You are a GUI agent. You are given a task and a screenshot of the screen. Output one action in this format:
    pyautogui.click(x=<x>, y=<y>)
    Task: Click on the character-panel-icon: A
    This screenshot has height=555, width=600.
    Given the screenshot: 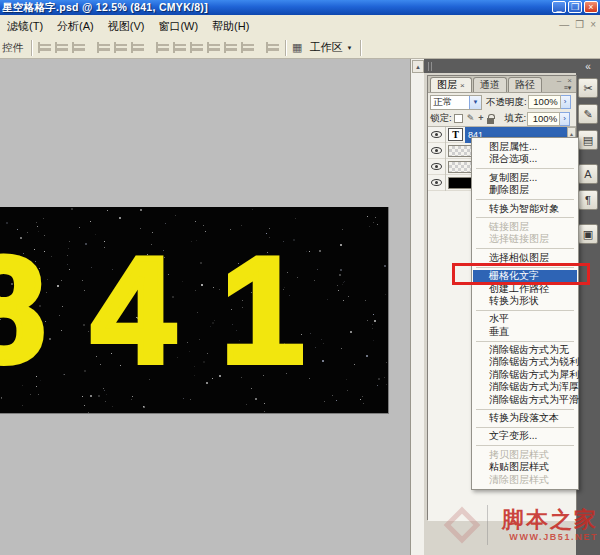 What is the action you would take?
    pyautogui.click(x=588, y=174)
    